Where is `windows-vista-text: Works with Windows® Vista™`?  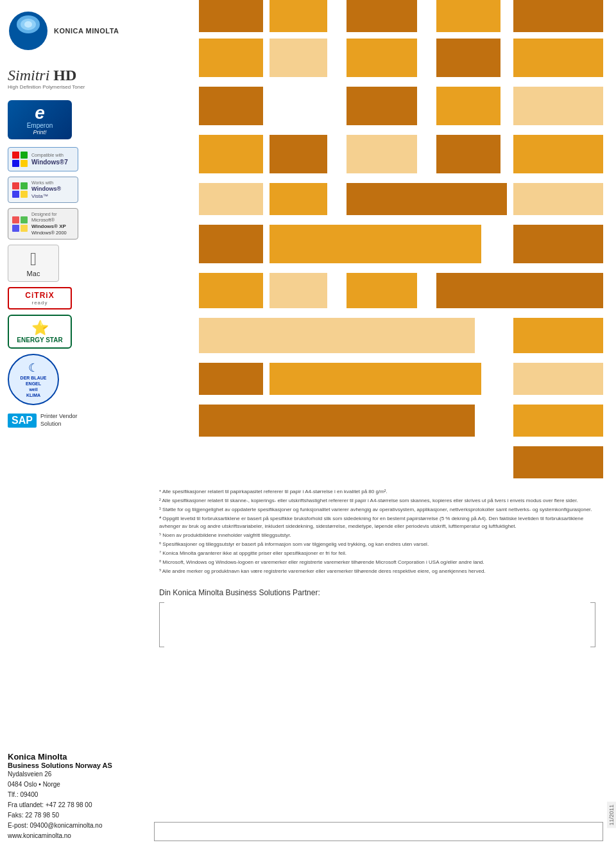
windows-vista-text: Works with Windows® Vista™ is located at coordinates (46, 190).